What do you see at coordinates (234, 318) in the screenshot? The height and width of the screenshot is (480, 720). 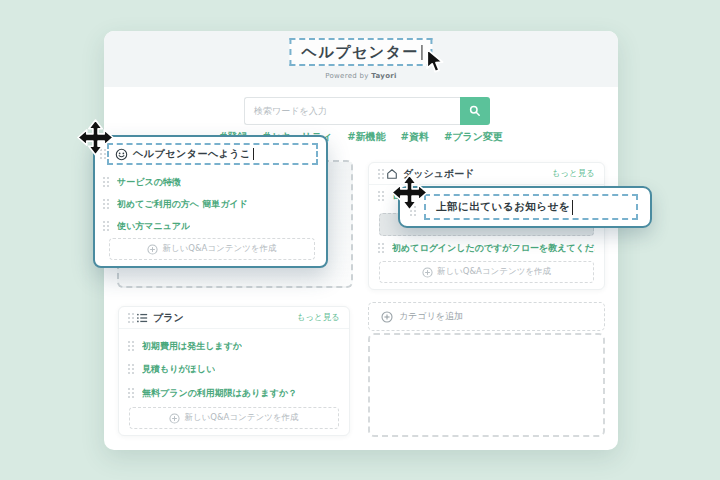 I see `category-header: プラン もっと見る` at bounding box center [234, 318].